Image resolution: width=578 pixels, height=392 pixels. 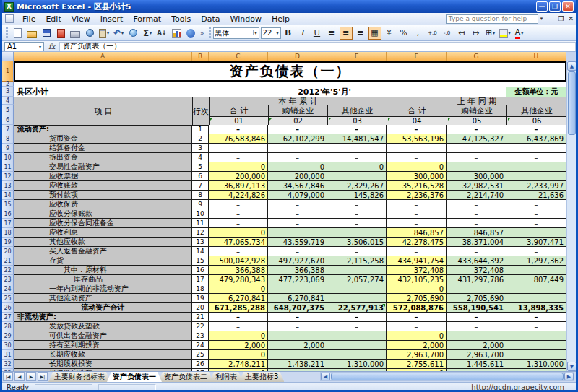 I want to click on save-icon, so click(x=46, y=33).